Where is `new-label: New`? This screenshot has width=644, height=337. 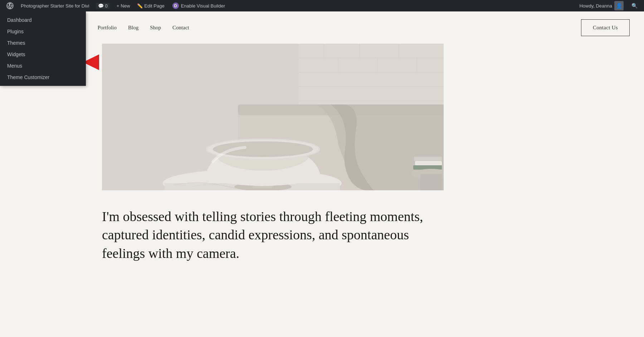 new-label: New is located at coordinates (125, 6).